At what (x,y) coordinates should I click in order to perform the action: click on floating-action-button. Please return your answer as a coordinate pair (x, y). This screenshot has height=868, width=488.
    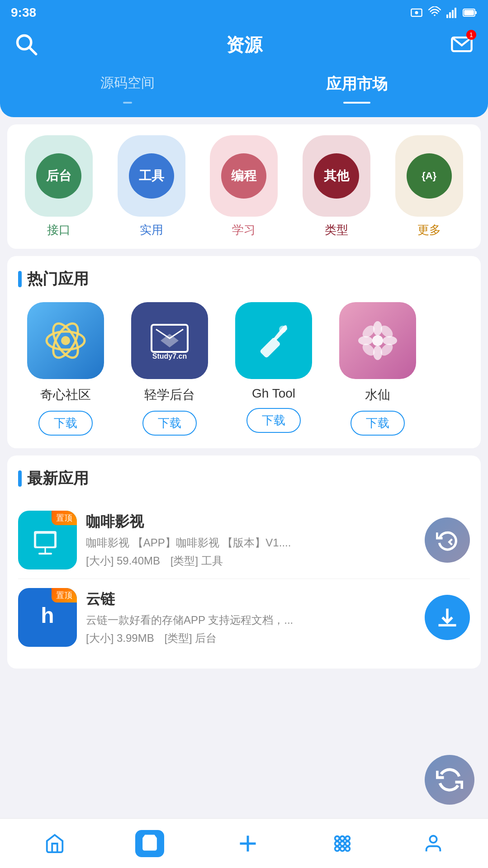
    Looking at the image, I should click on (450, 780).